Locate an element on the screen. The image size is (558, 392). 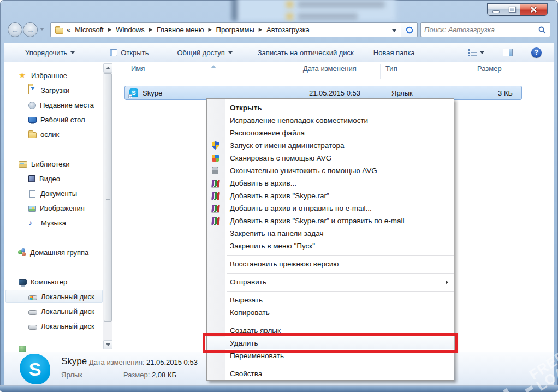
minimize-icon is located at coordinates (496, 12).